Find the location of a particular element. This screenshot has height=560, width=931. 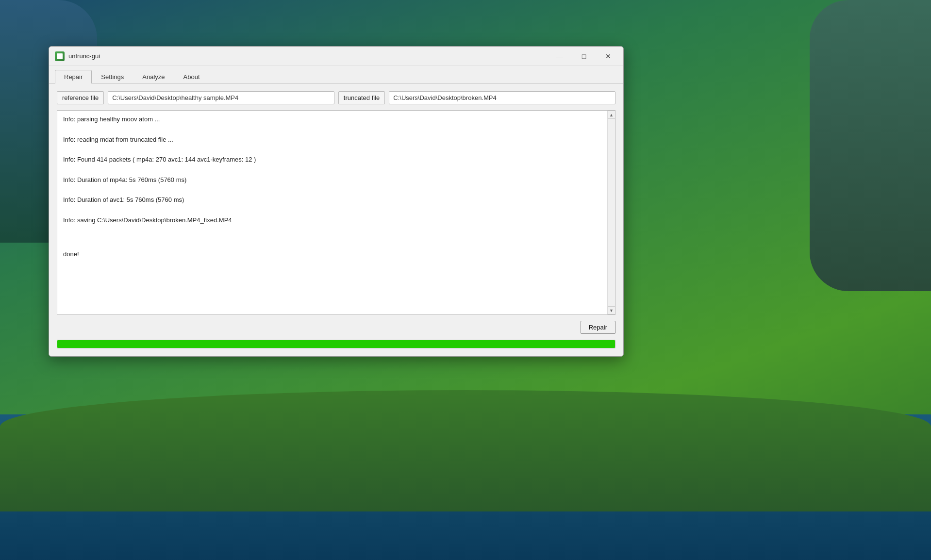

scroll-up-arrow: ▲ is located at coordinates (612, 115).